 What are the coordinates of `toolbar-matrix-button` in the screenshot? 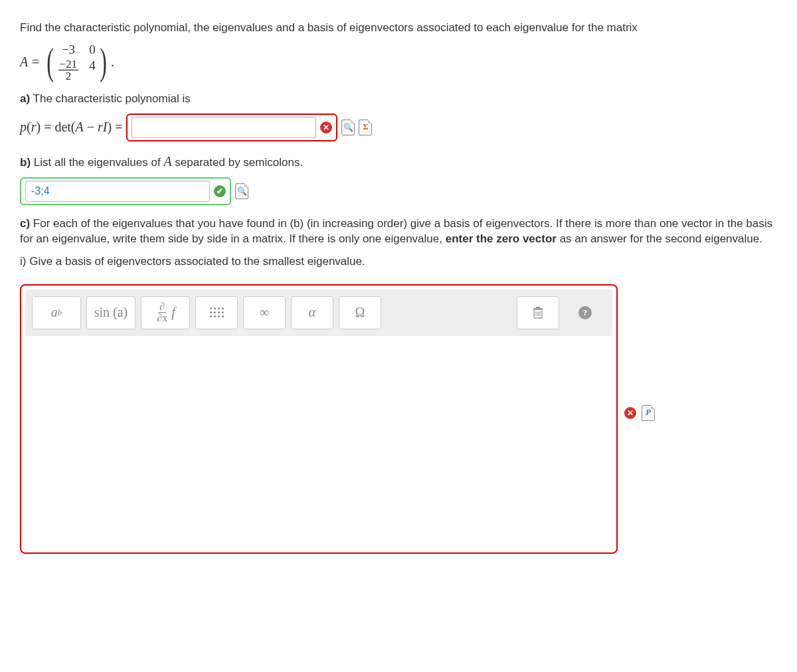 It's located at (217, 313).